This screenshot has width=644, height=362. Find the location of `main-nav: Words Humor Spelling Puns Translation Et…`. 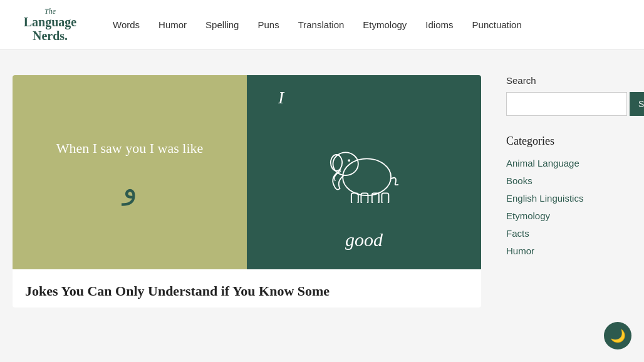

main-nav: Words Humor Spelling Puns Translation Et… is located at coordinates (317, 25).